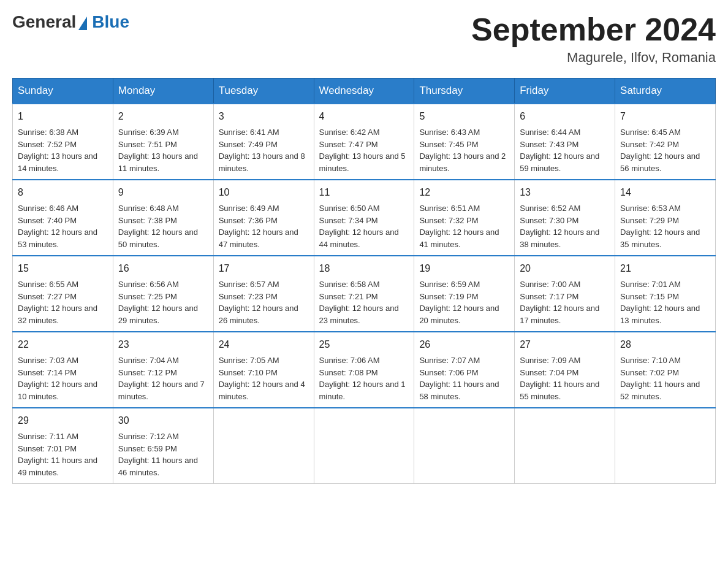  Describe the element at coordinates (364, 117) in the screenshot. I see `day-number: 4` at that location.